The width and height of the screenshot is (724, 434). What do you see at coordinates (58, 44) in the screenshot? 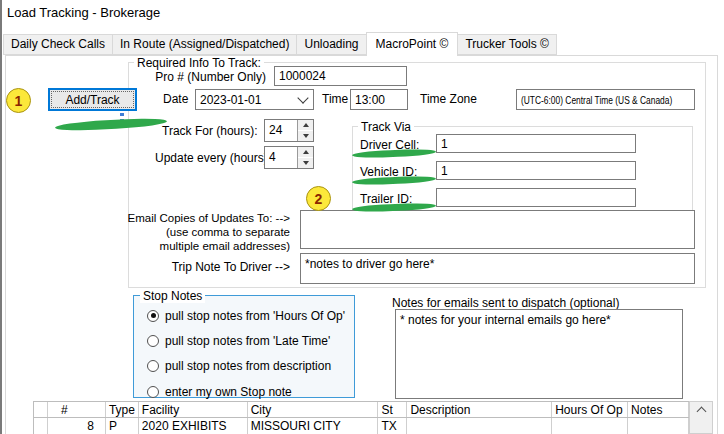
I see `tab-daily-check-calls: Daily Check Calls` at bounding box center [58, 44].